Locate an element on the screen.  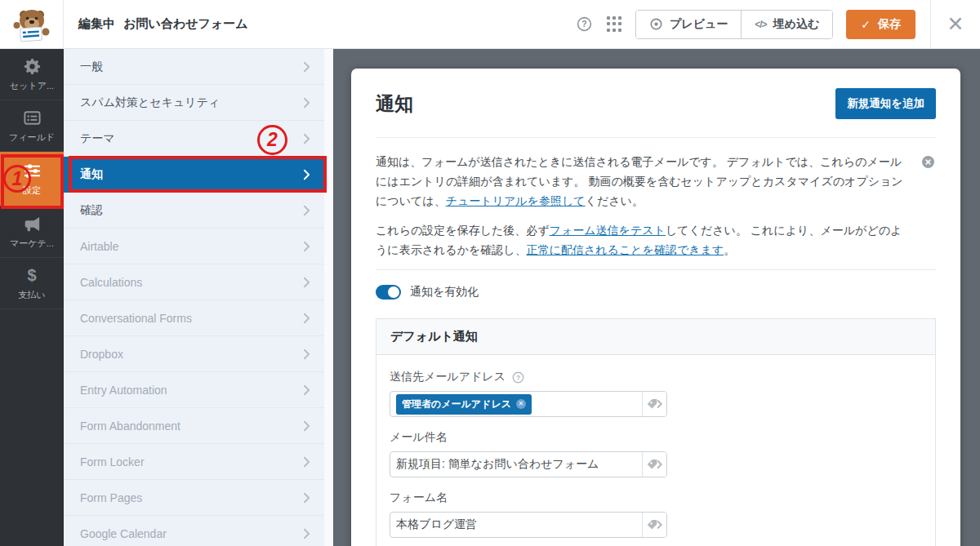
embed-button: </> 埋め込む is located at coordinates (786, 24).